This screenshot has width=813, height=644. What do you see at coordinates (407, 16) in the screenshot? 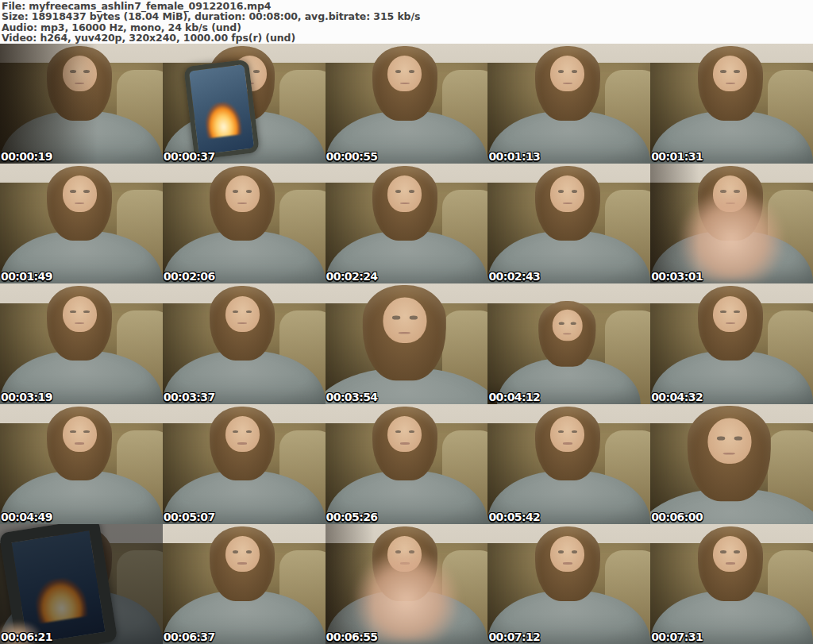
I see `file-size-line: Size: 18918437 bytes (18.04 MiB), durati…` at bounding box center [407, 16].